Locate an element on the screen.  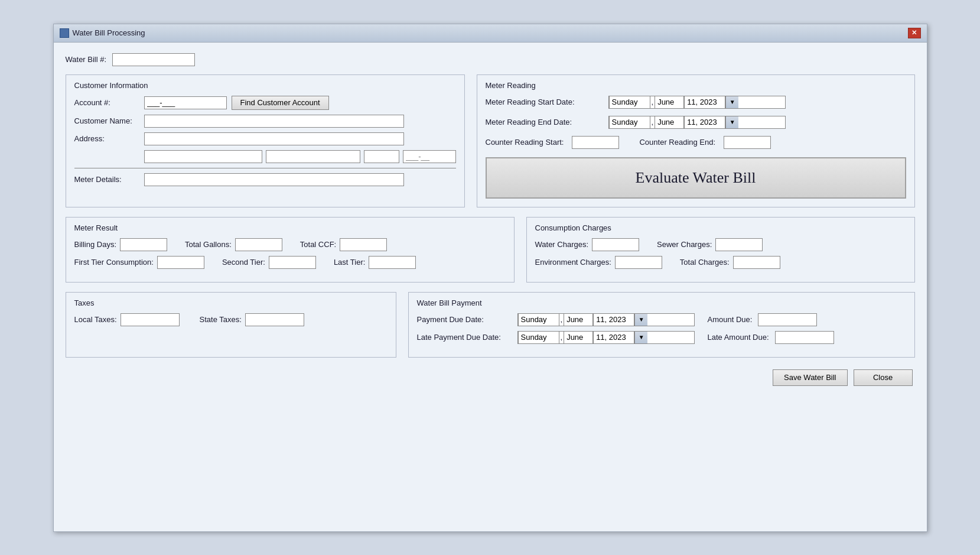
due-date-label: Payment Due Date: is located at coordinates (464, 319).